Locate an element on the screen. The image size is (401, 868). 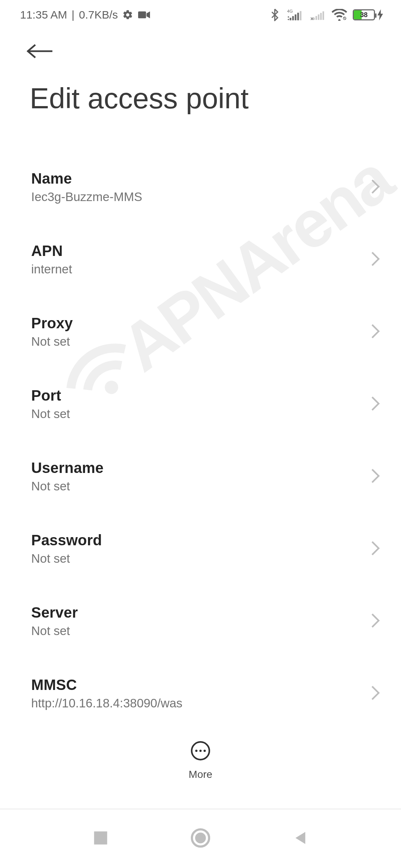
status-bar: 11:35 AM | 0.7KB/s 4G is located at coordinates (200, 15).